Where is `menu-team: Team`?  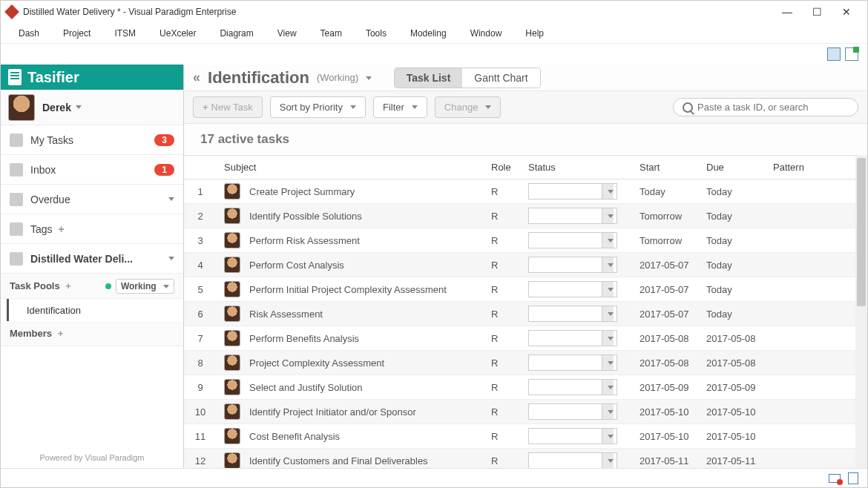 menu-team: Team is located at coordinates (331, 33).